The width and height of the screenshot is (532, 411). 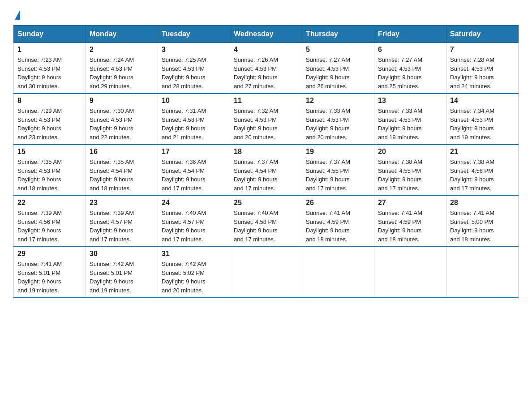 I want to click on day-number: 4, so click(x=266, y=50).